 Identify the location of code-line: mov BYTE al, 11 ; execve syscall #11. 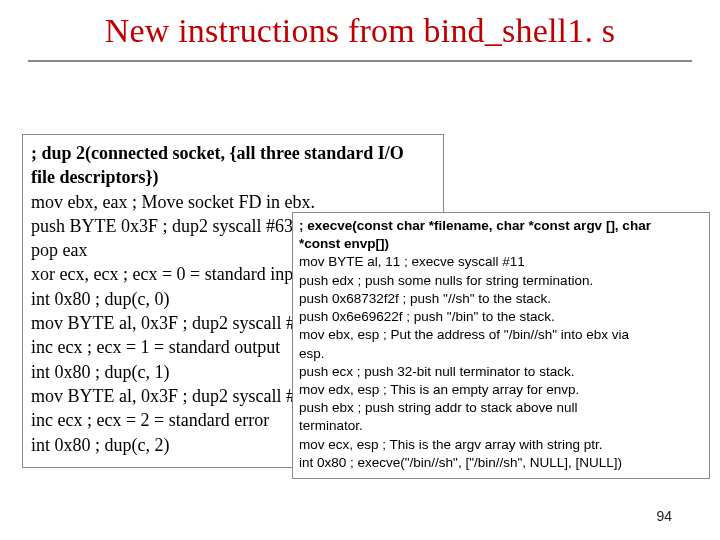
(501, 262).